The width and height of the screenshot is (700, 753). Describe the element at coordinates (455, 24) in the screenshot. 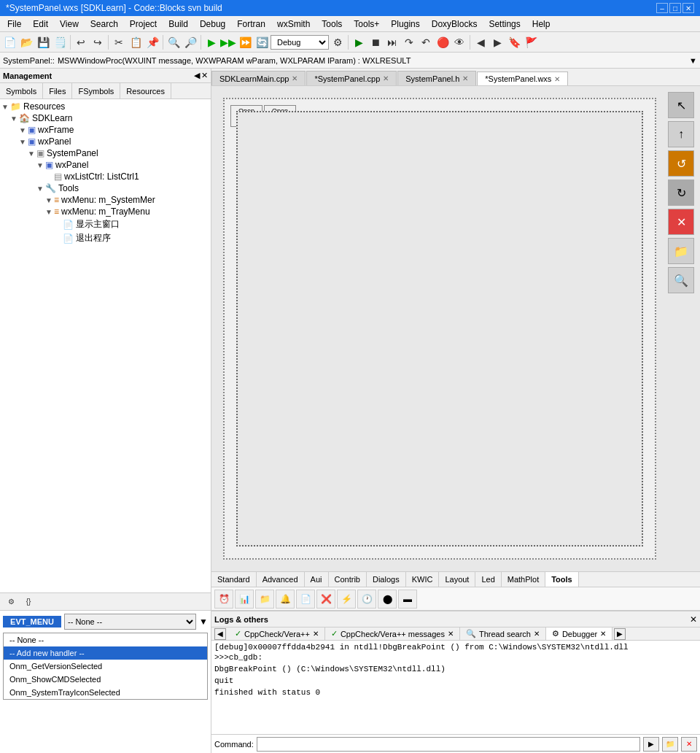

I see `menu-doxyblocks: DoxyBlocks` at that location.